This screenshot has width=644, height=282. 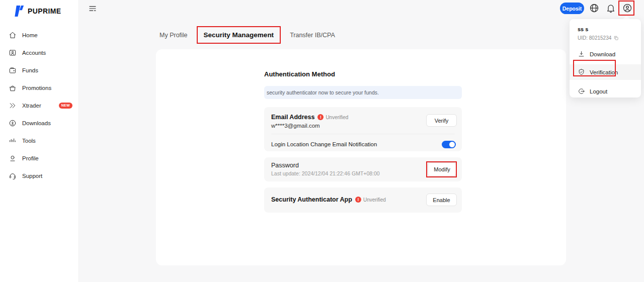 What do you see at coordinates (13, 106) in the screenshot?
I see `double-chevron-icon` at bounding box center [13, 106].